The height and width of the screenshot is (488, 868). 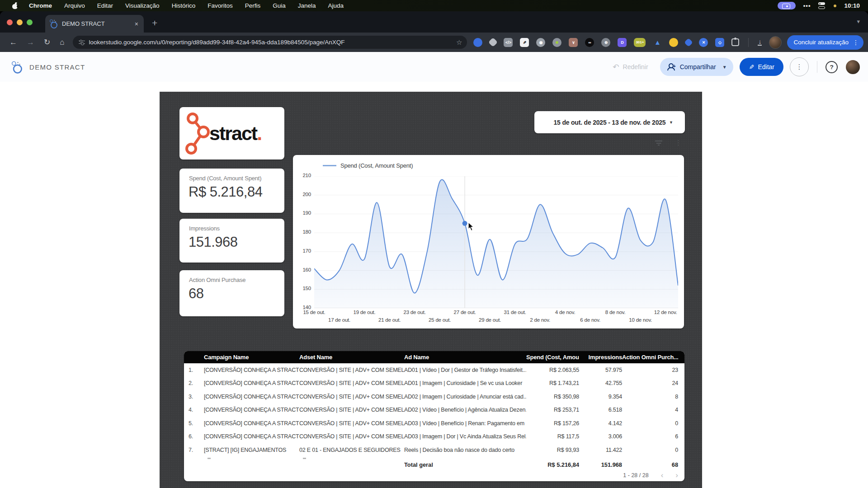 What do you see at coordinates (552, 357) in the screenshot?
I see `header-spend-sorted: Spend (Cost, Amount...▼` at bounding box center [552, 357].